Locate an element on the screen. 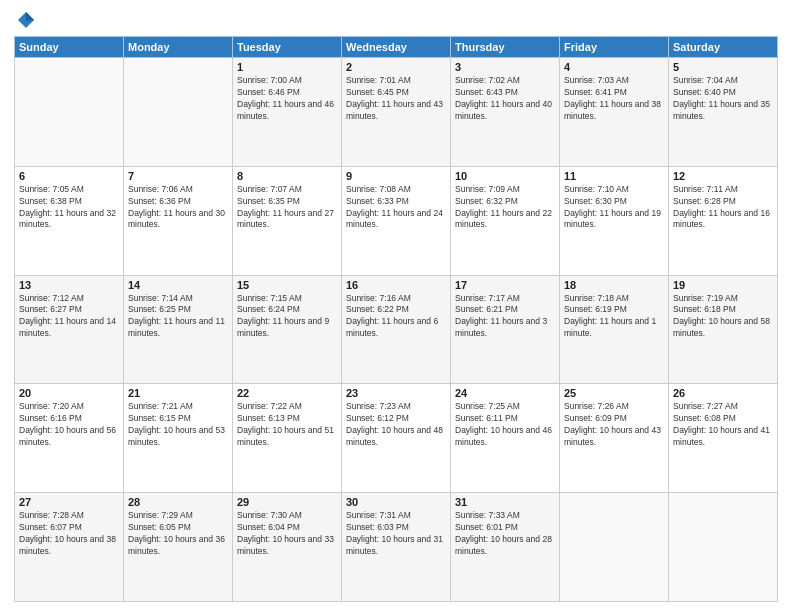  weekday-header: Saturday is located at coordinates (724, 48).